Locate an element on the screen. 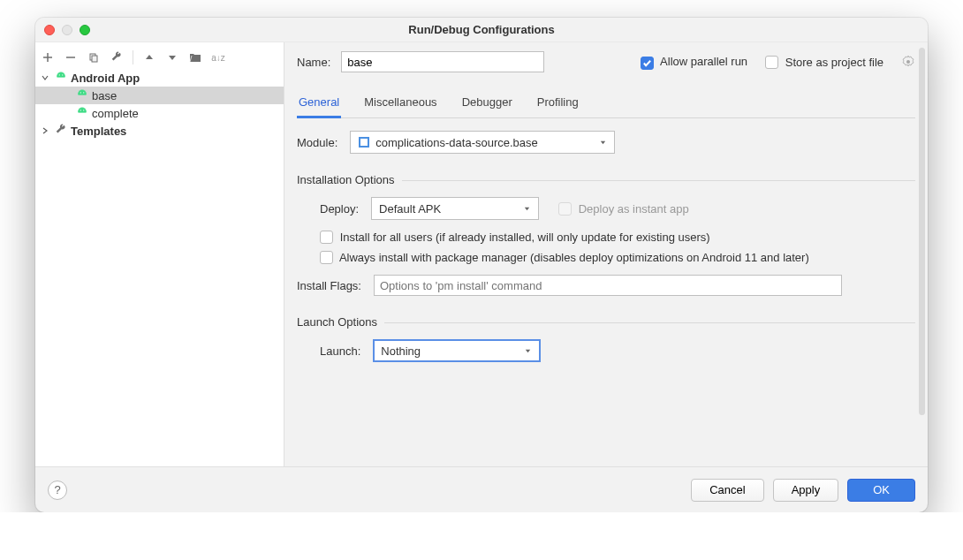  move-up-icon is located at coordinates (149, 57).